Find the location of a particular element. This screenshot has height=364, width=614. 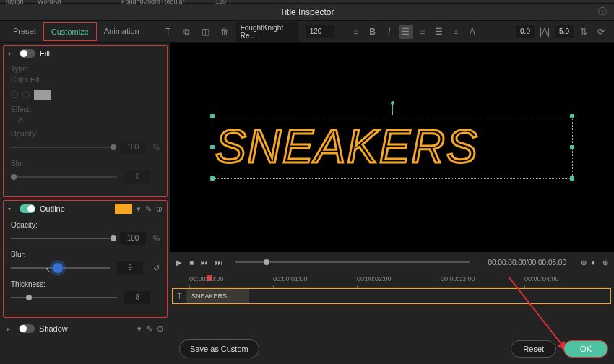

outline-opacity-slider is located at coordinates (62, 238).